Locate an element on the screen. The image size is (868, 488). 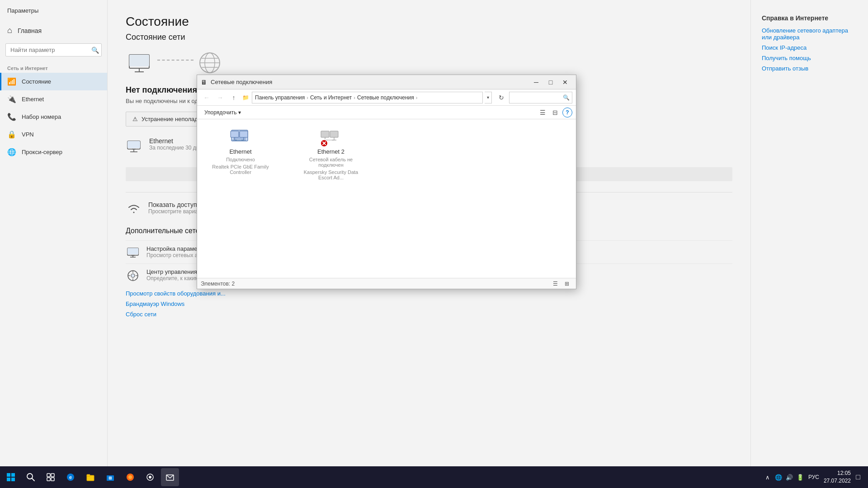
organize-button: Упорядочить ▾ is located at coordinates (222, 113).